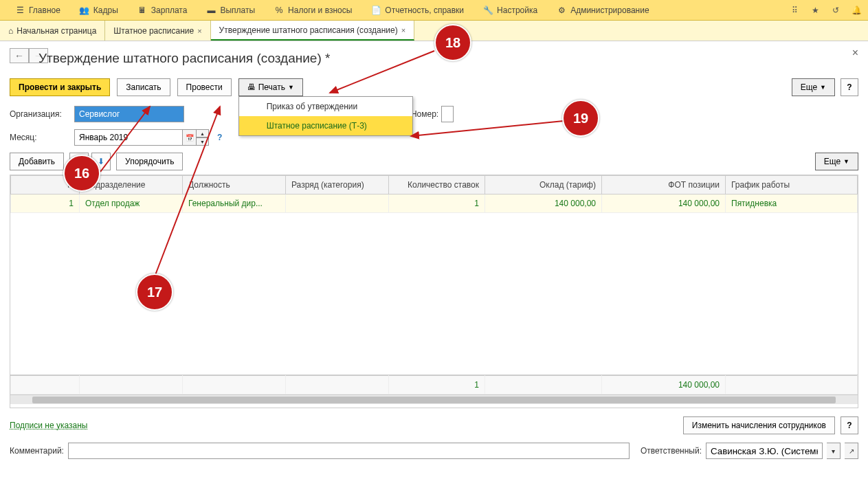 This screenshot has height=490, width=868. Describe the element at coordinates (832, 162) in the screenshot. I see `table-more-label: Еще` at that location.